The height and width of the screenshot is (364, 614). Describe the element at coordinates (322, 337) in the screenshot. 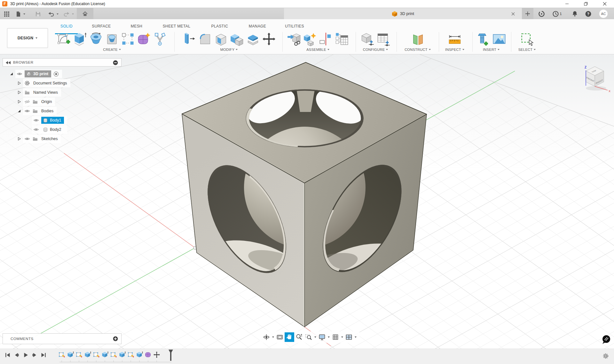

I see `nav-display-settings-button` at that location.